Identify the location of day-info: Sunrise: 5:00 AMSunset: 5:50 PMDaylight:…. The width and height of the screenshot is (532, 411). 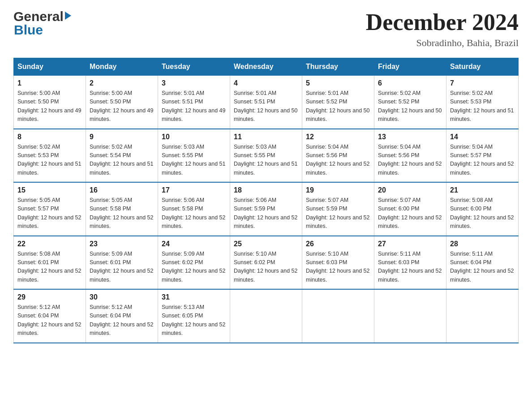
(121, 106).